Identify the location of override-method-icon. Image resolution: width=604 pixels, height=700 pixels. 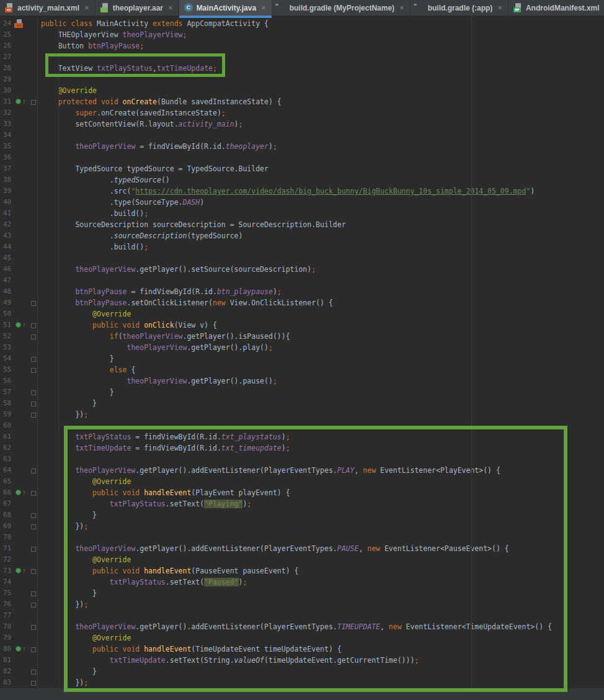
(19, 325).